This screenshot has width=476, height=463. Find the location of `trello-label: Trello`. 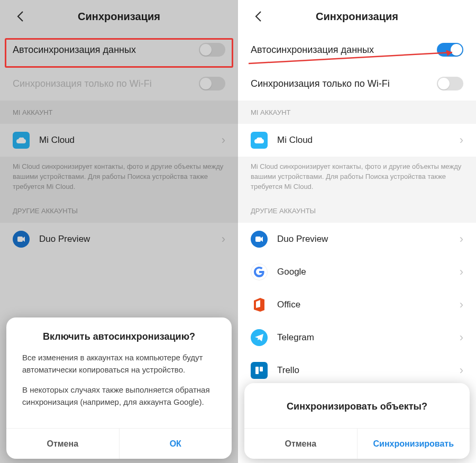

trello-label: Trello is located at coordinates (368, 370).